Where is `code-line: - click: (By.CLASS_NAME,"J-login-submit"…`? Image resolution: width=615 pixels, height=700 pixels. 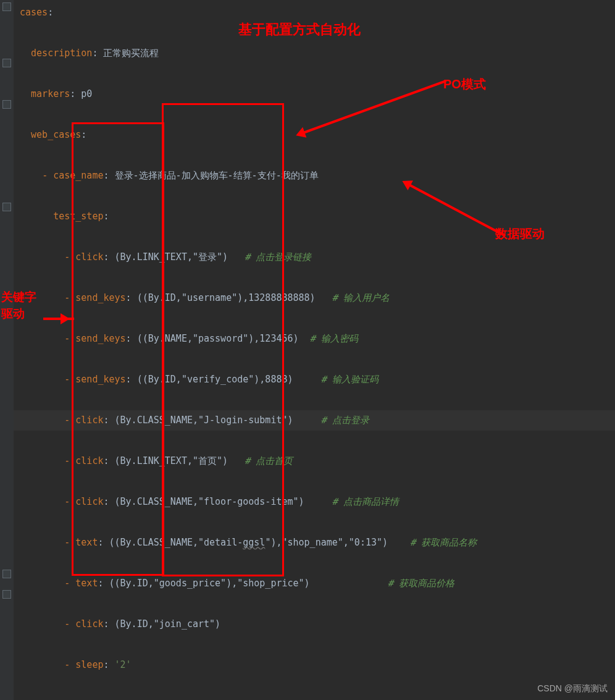 code-line: - click: (By.CLASS_NAME,"J-login-submit"… is located at coordinates (314, 420).